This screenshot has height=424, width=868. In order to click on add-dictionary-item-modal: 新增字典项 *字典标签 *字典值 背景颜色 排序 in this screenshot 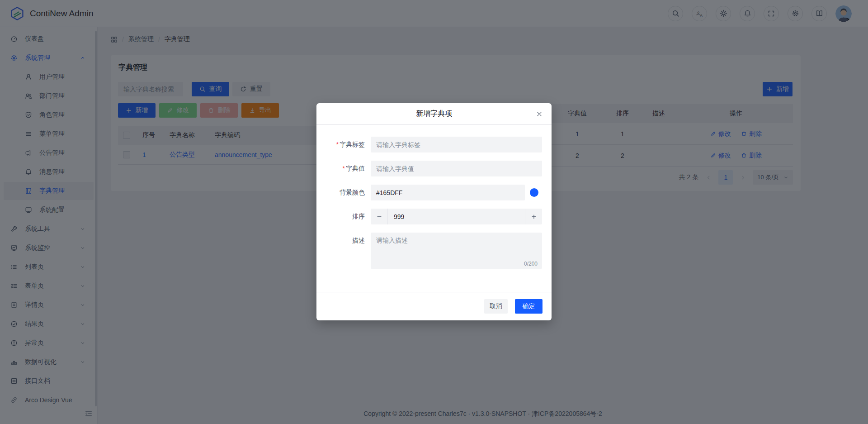, I will do `click(434, 212)`.